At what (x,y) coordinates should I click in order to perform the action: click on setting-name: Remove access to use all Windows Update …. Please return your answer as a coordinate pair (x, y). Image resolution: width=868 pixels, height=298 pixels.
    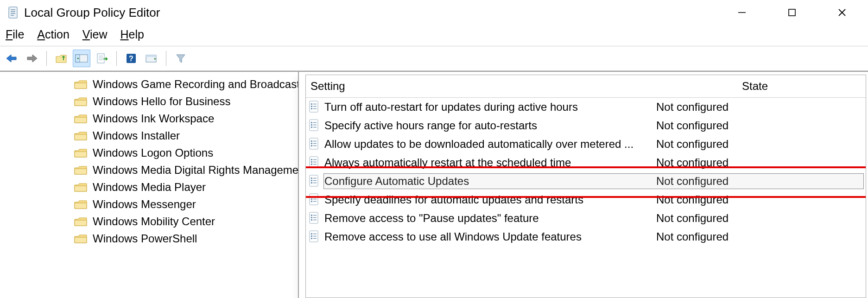
    Looking at the image, I should click on (453, 237).